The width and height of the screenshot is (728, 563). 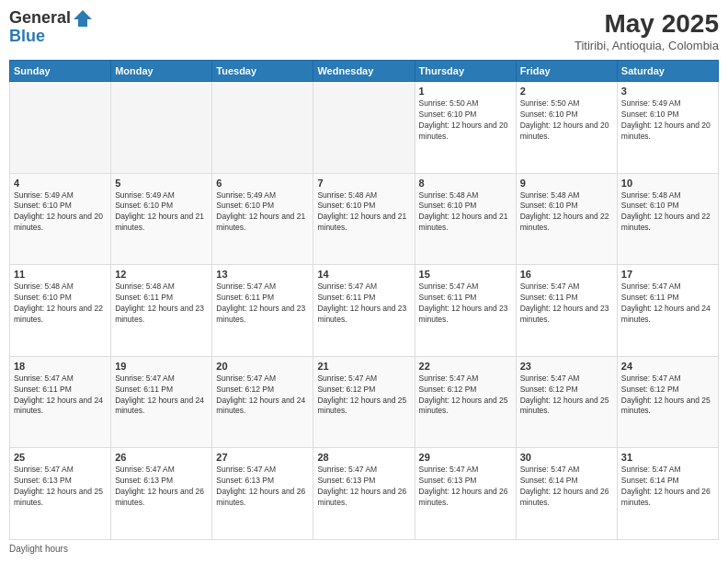 What do you see at coordinates (566, 311) in the screenshot?
I see `day-cell-16: 16 Sunrise: 5:47 AMSunset: 6:11 PMDaylig…` at bounding box center [566, 311].